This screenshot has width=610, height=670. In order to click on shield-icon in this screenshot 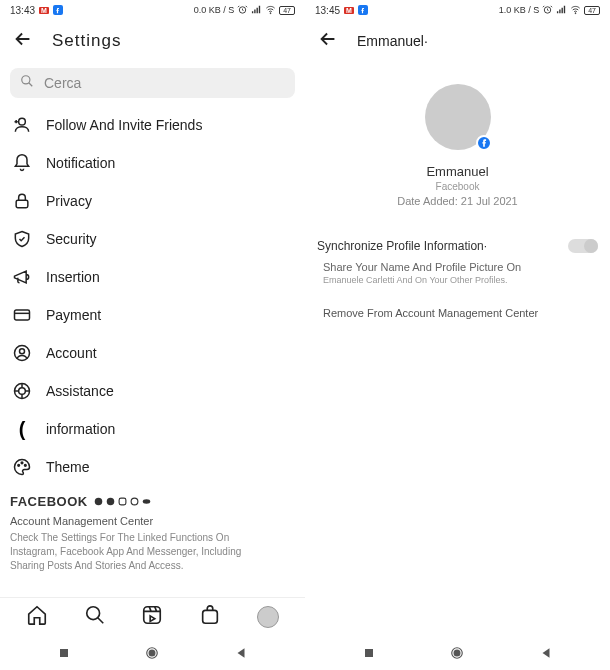, I will do `click(22, 239)`.